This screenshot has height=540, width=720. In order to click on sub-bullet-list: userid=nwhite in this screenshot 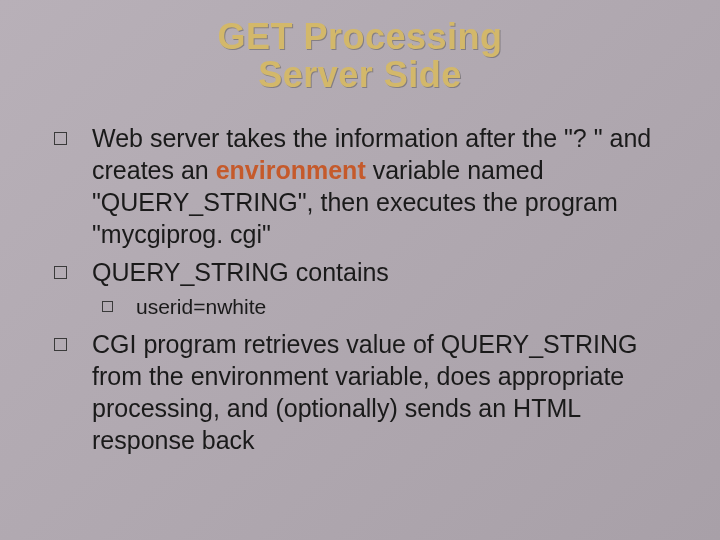, I will do `click(382, 308)`.